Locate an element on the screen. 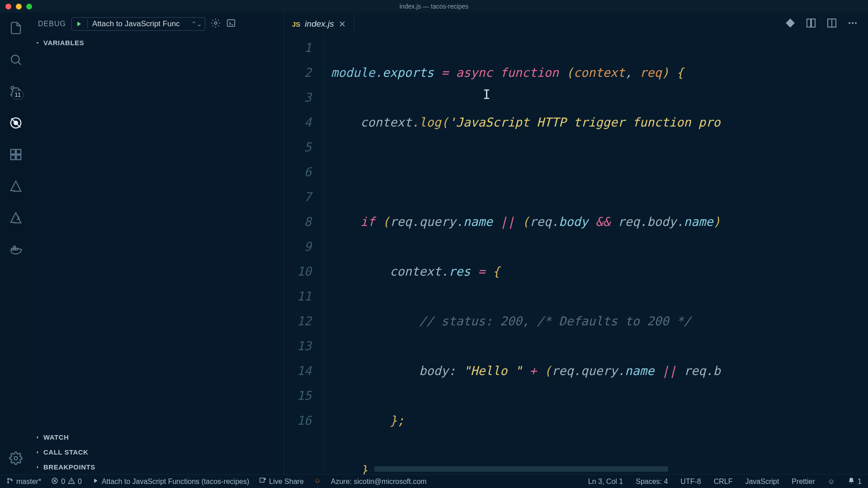 The image size is (868, 488). debug-label: DEBUG is located at coordinates (52, 24).